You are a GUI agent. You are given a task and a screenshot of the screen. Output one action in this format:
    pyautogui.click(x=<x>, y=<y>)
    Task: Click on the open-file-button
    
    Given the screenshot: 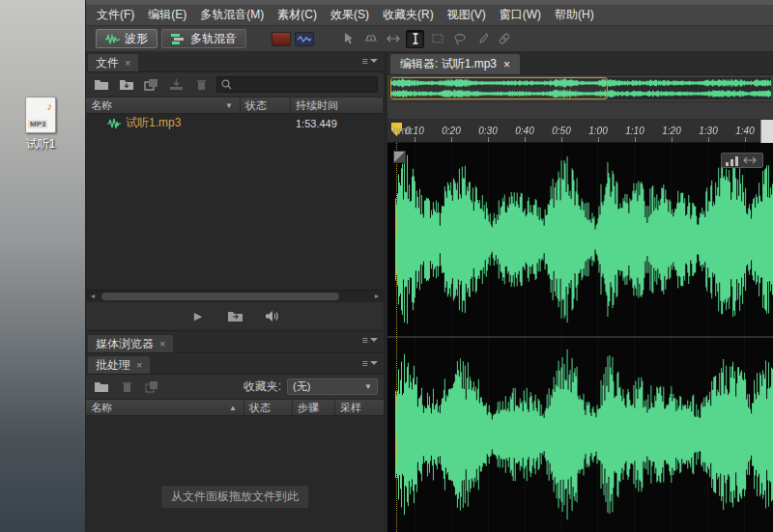 What is the action you would take?
    pyautogui.click(x=101, y=85)
    